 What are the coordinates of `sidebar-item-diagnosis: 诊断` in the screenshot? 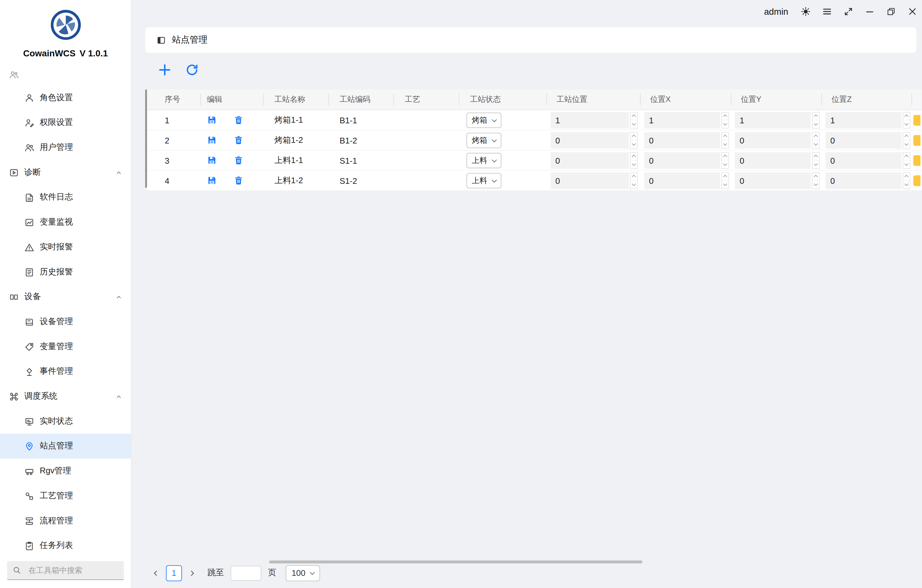 It's located at (65, 173).